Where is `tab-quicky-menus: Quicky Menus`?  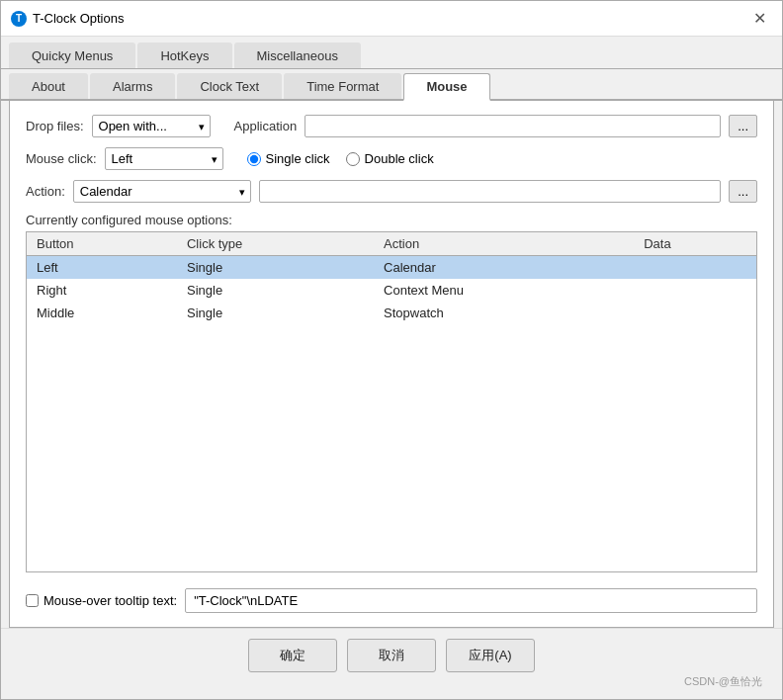
tab-quicky-menus: Quicky Menus is located at coordinates (72, 55).